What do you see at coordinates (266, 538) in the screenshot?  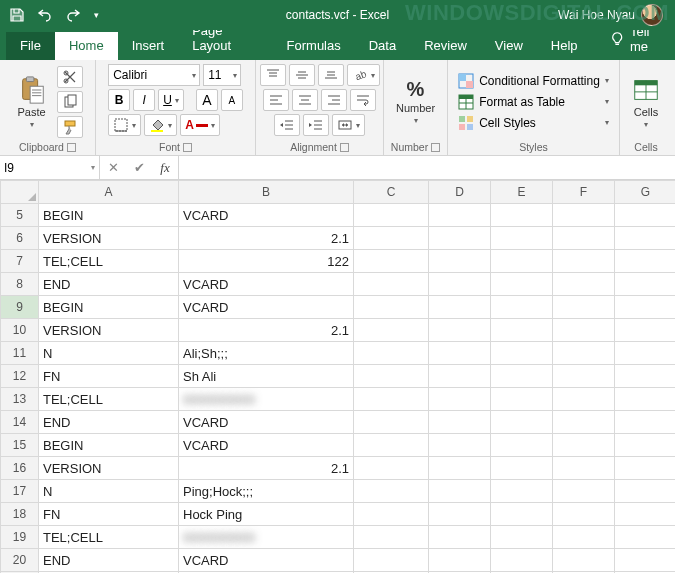 I see `cell: 0000000000` at bounding box center [266, 538].